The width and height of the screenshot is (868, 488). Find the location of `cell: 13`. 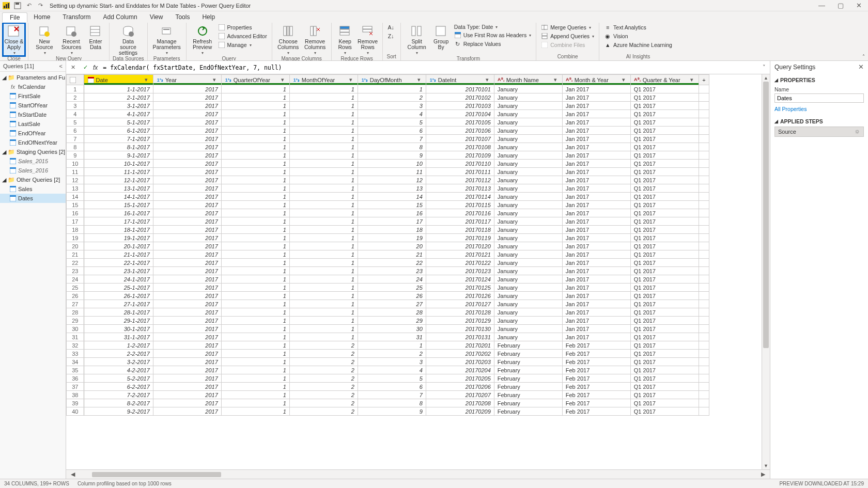

cell: 13 is located at coordinates (392, 188).